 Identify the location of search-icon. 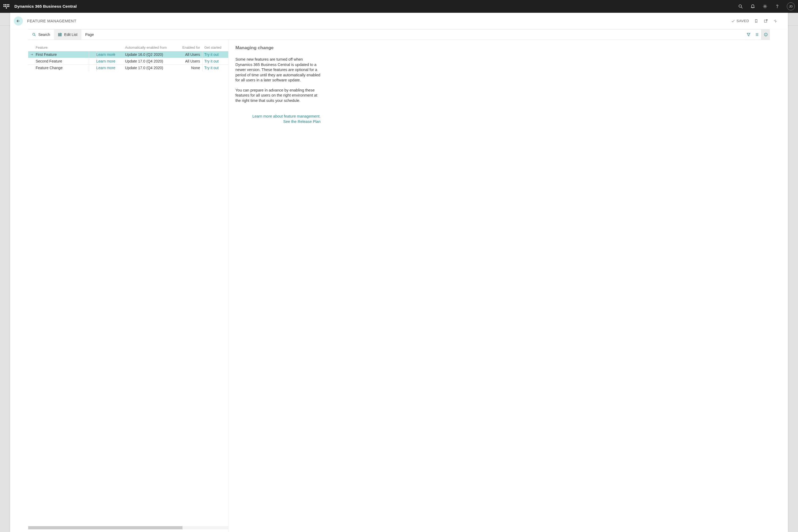
(740, 6).